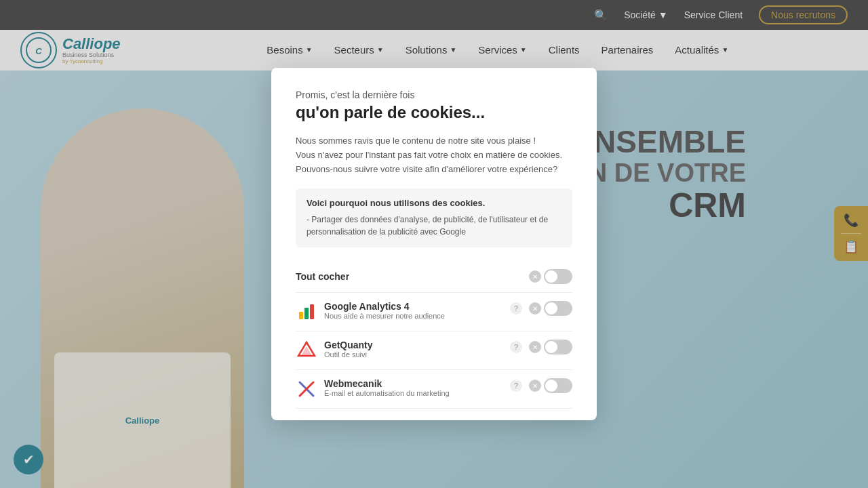  What do you see at coordinates (551, 386) in the screenshot?
I see `webmecanik-toggle: ✕` at bounding box center [551, 386].